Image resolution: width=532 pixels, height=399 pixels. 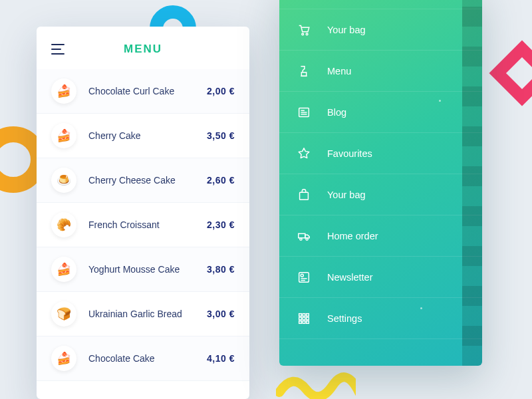 I want to click on menu-item: 🍰Cherry Cake3,50 €, so click(x=143, y=136).